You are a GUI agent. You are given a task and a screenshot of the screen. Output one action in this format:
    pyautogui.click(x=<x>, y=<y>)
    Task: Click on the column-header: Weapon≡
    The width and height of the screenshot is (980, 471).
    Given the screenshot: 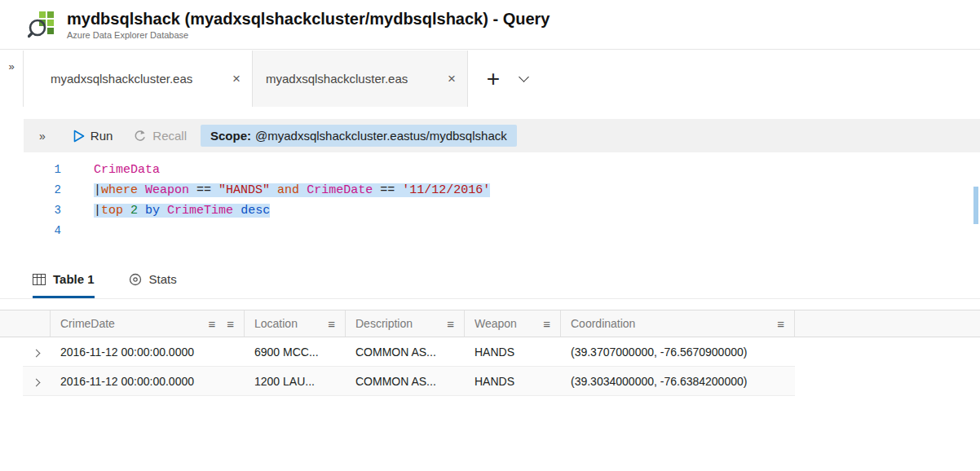 What is the action you would take?
    pyautogui.click(x=513, y=324)
    